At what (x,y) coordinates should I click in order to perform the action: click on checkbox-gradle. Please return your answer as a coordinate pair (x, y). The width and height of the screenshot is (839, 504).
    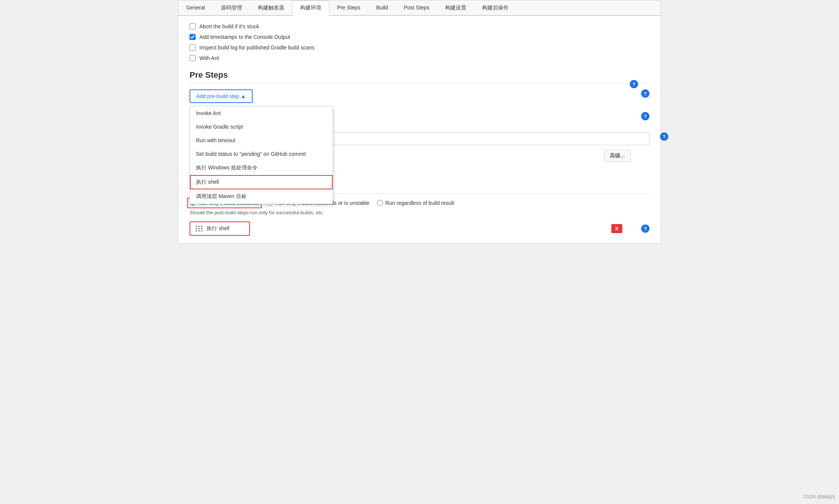
    Looking at the image, I should click on (193, 48).